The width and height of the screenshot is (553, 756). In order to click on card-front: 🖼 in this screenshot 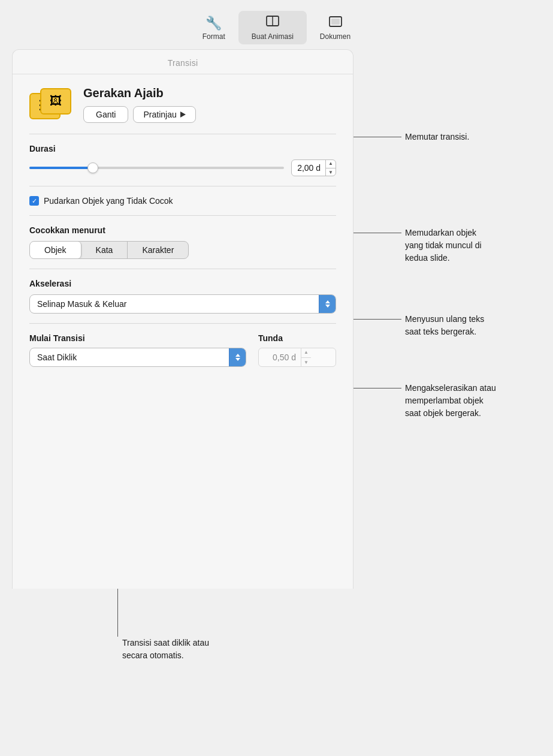, I will do `click(56, 101)`.